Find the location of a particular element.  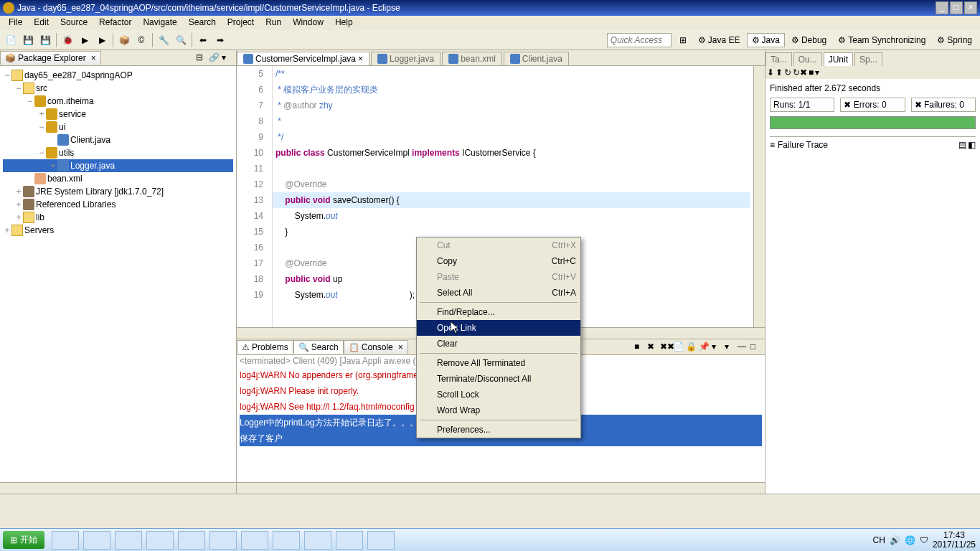

run-button: ▶ is located at coordinates (85, 40).